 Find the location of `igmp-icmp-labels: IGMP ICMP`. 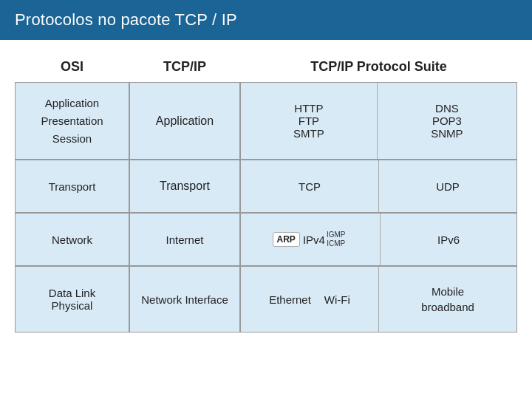

igmp-icmp-labels: IGMP ICMP is located at coordinates (336, 239).